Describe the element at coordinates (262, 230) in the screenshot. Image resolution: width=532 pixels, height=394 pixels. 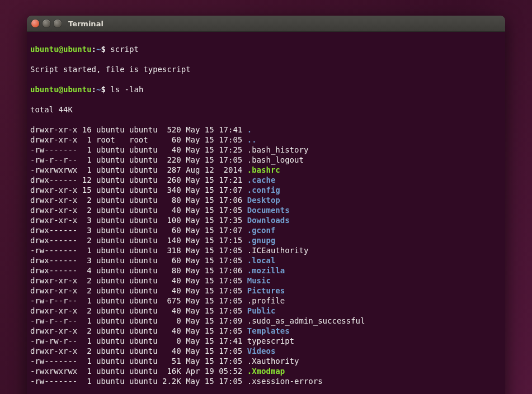
I see `file-name: .gconf` at that location.